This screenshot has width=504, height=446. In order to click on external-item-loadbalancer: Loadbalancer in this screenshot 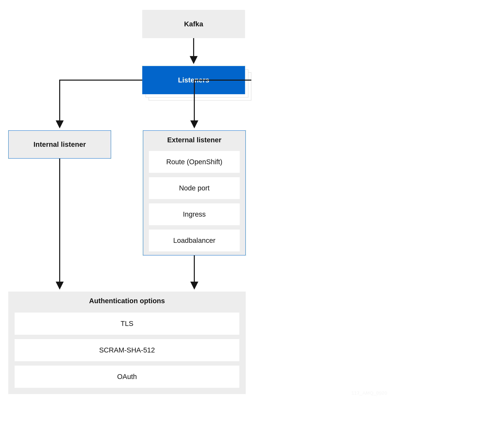, I will do `click(194, 241)`.